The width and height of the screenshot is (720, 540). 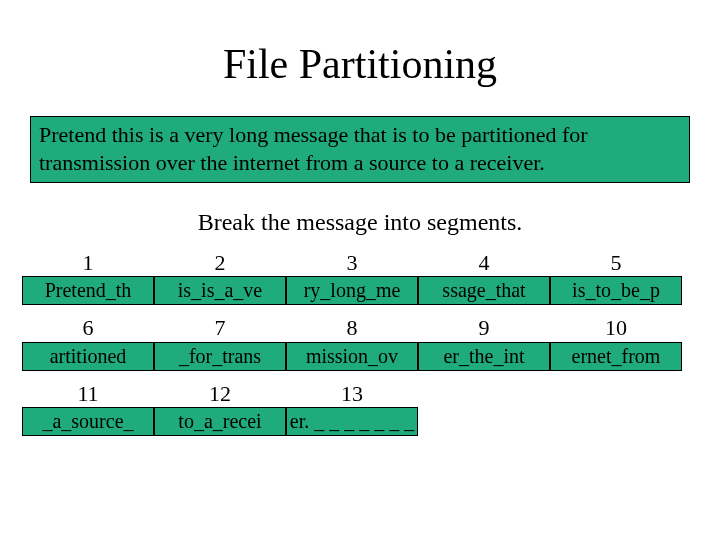 What do you see at coordinates (88, 408) in the screenshot?
I see `segment: 11 _a_source_` at bounding box center [88, 408].